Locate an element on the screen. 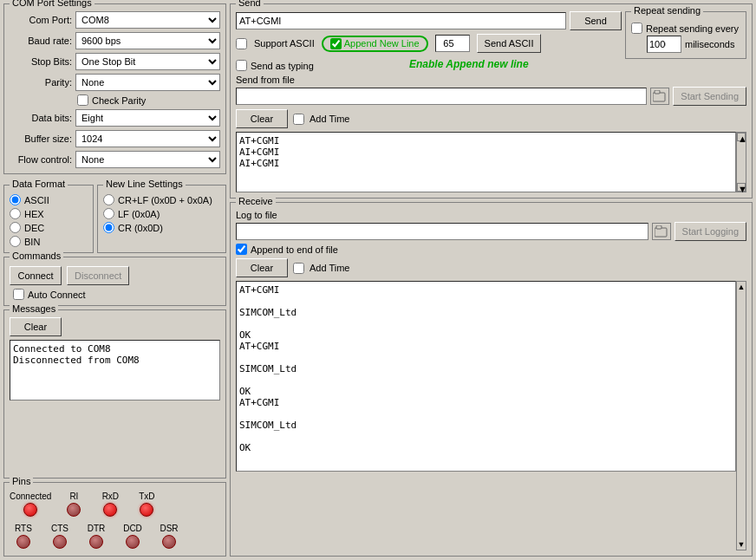 The height and width of the screenshot is (560, 756). receive-add-time-checkbox is located at coordinates (298, 269).